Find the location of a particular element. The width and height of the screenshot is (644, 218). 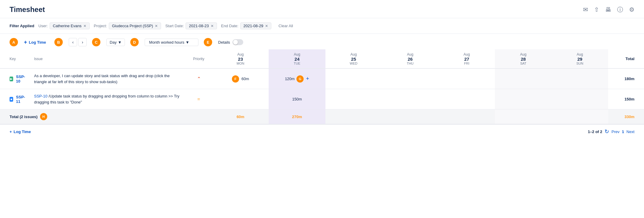

header: Timesheet ✉ ⇧ 🖶 ⓘ ⚙ is located at coordinates (322, 9).